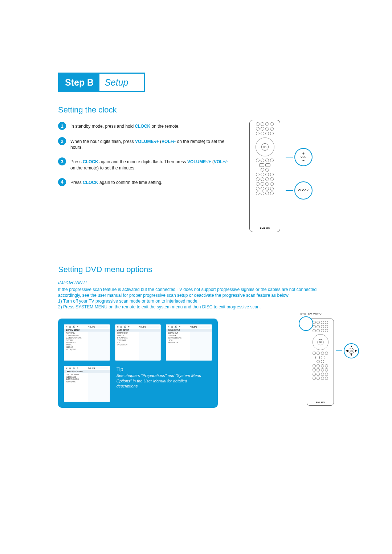 The width and height of the screenshot is (392, 554). Describe the element at coordinates (62, 141) in the screenshot. I see `step-badge-2: 2` at that location.